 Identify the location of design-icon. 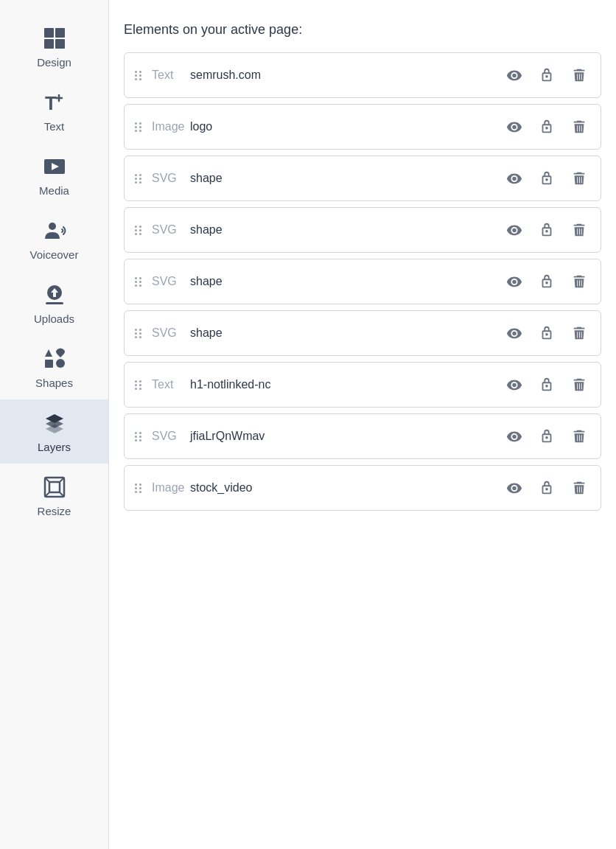
(55, 38).